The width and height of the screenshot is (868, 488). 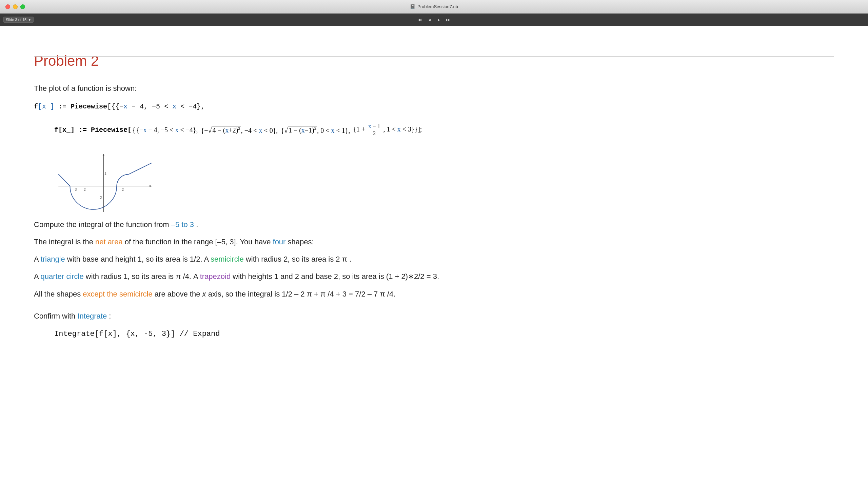 What do you see at coordinates (305, 316) in the screenshot?
I see `confirm-text: Confirm with Integrate :` at bounding box center [305, 316].